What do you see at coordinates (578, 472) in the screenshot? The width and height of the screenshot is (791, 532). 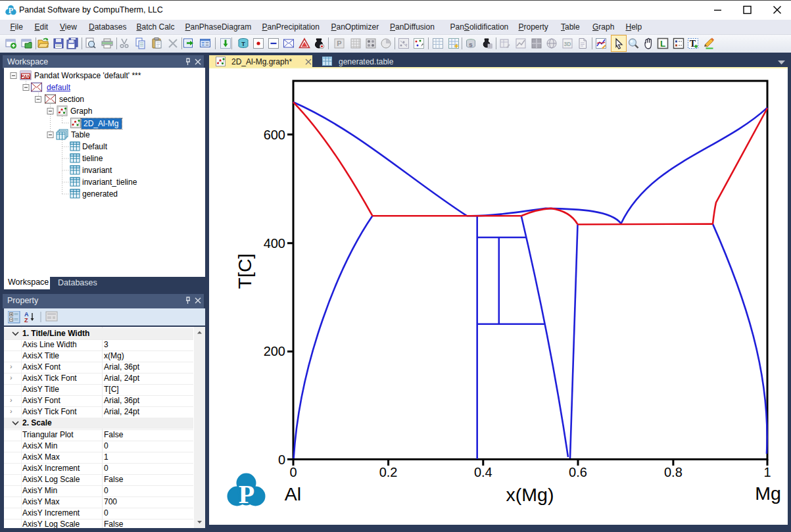 I see `svg-text: 0.6` at bounding box center [578, 472].